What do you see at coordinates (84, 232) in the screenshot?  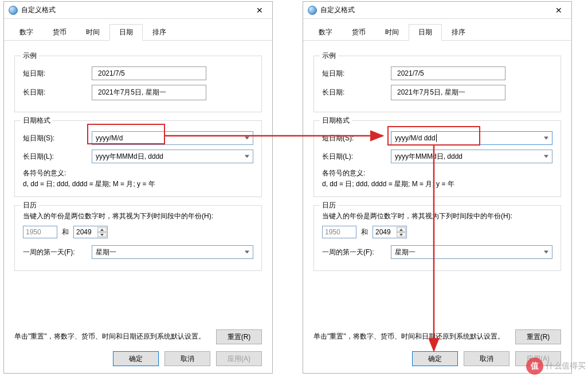 I see `year-to-value: 2049` at bounding box center [84, 232].